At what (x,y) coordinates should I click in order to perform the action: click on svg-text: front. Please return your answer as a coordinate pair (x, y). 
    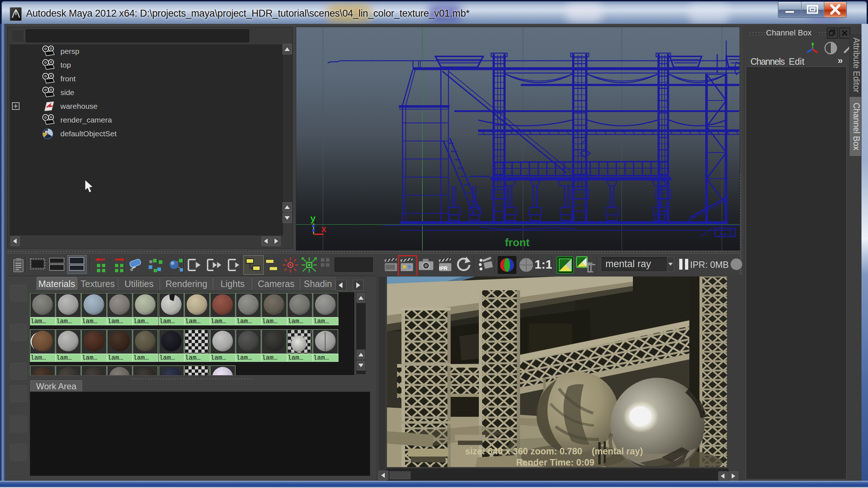
    Looking at the image, I should click on (517, 242).